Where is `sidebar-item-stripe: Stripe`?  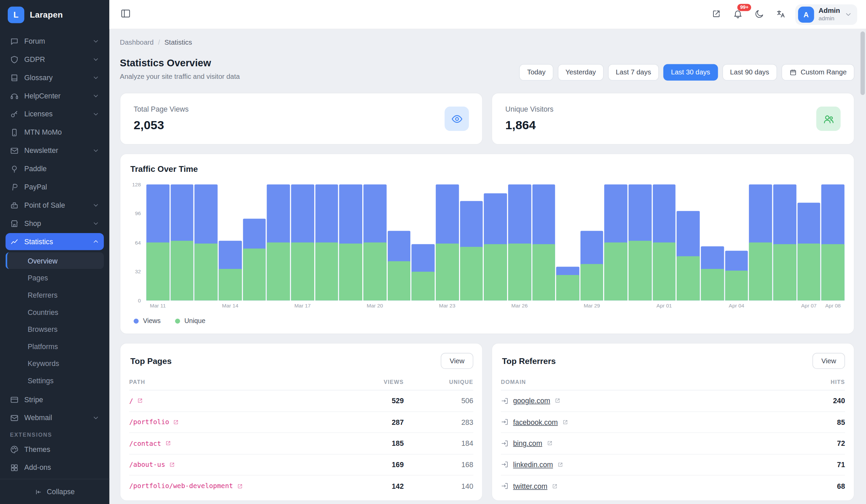
sidebar-item-stripe: Stripe is located at coordinates (55, 400).